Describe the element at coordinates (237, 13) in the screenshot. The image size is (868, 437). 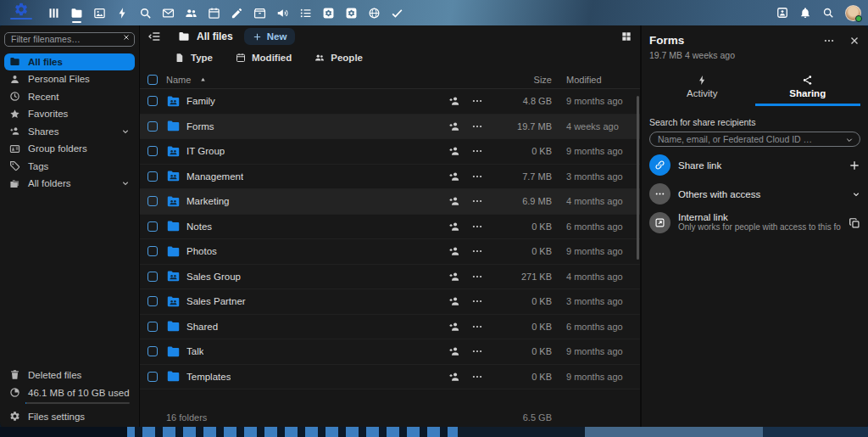
I see `app-notes-icon` at that location.